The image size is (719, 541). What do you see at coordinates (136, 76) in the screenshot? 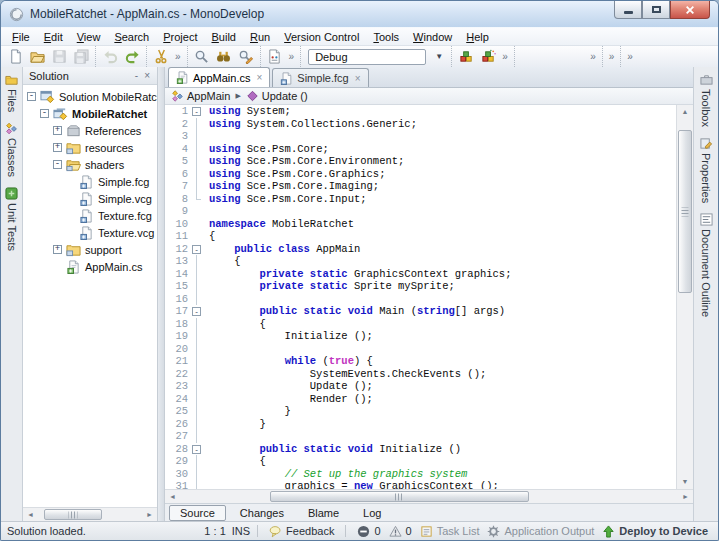
I see `solution-pad-minimize-button: -` at bounding box center [136, 76].